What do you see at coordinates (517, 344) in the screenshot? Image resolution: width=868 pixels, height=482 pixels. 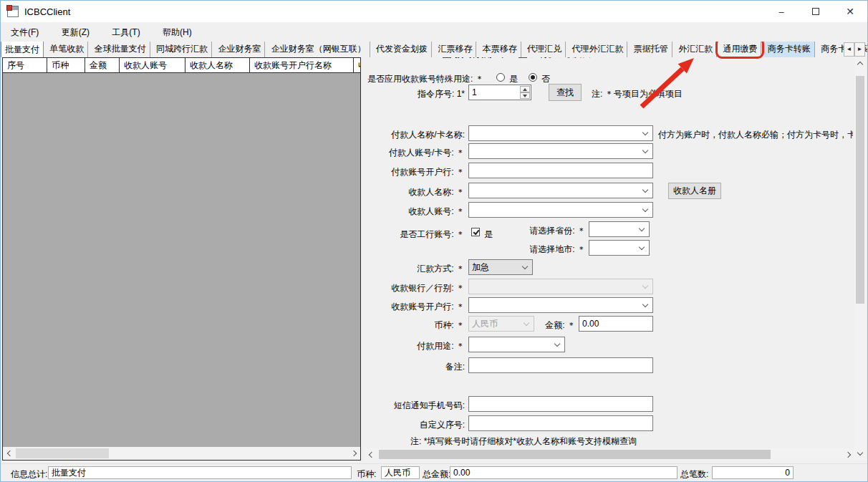 I see `purpose-combo` at bounding box center [517, 344].